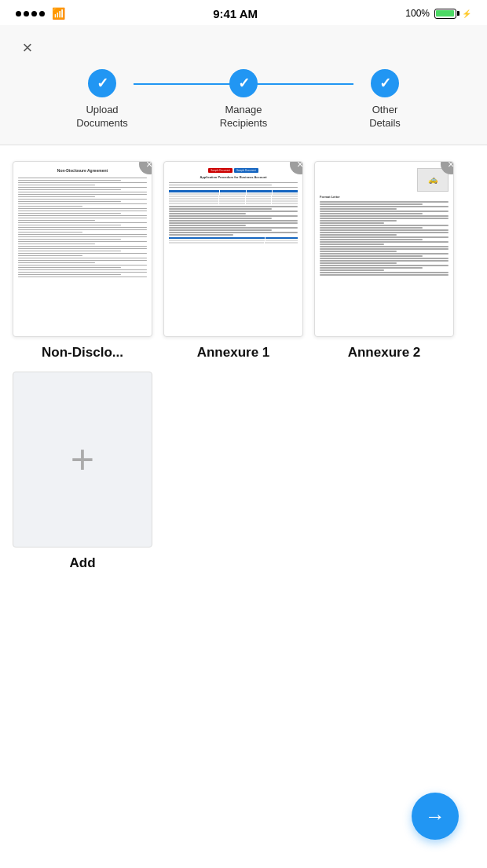 This screenshot has width=487, height=868. Describe the element at coordinates (385, 100) in the screenshot. I see `step-other: ✓ OtherDetails` at that location.